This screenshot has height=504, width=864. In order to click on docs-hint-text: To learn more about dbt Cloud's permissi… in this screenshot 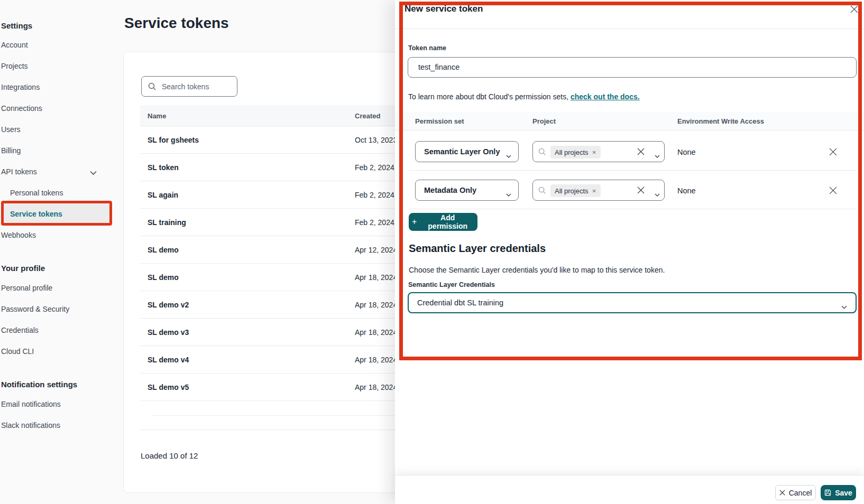, I will do `click(490, 97)`.